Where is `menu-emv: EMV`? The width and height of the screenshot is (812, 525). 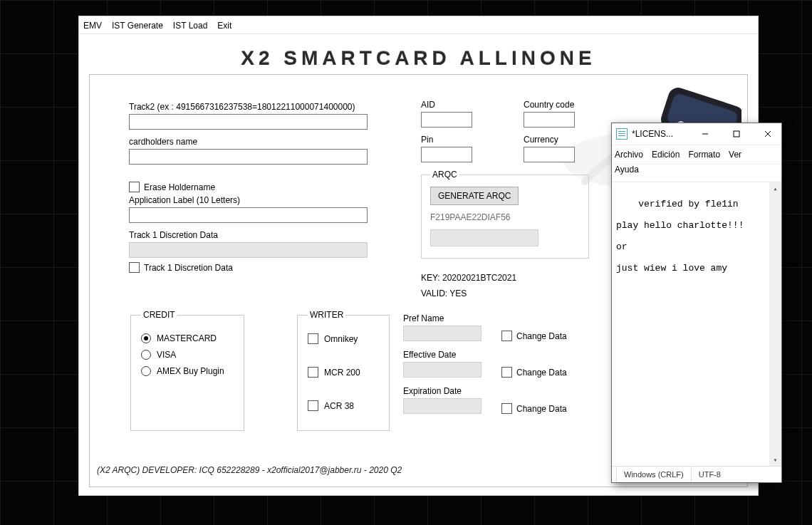 menu-emv: EMV is located at coordinates (93, 26).